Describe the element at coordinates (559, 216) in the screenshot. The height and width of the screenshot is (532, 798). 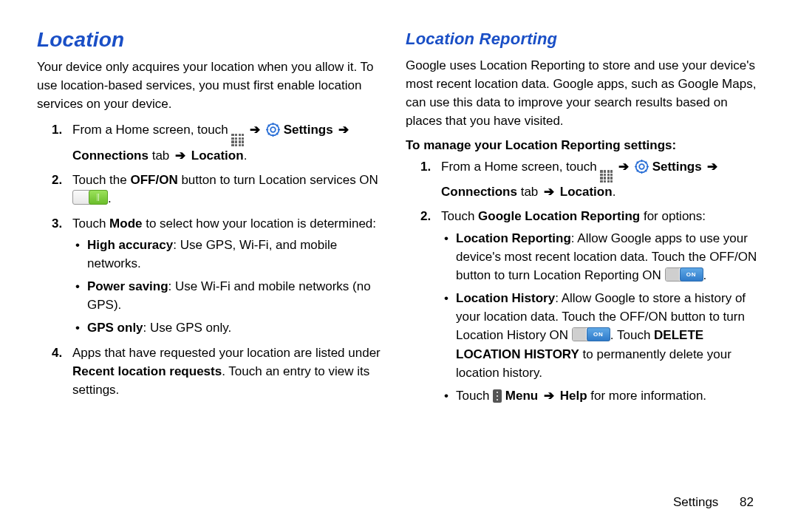
I see `glr-label: Google Location Reporting` at that location.